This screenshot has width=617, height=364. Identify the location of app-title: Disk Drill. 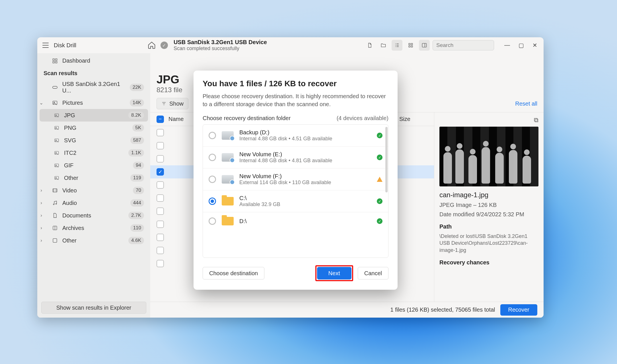
(65, 46).